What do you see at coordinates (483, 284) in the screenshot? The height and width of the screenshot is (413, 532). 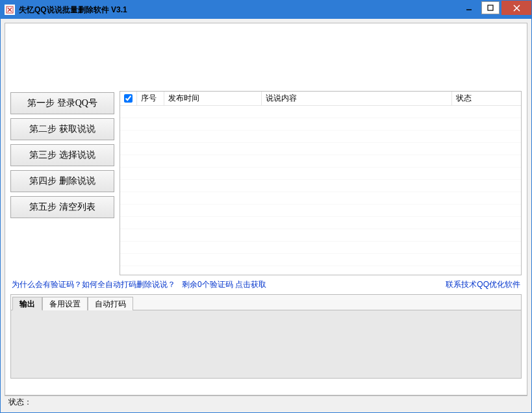 I see `link-contact: 联系技术QQ优化软件` at bounding box center [483, 284].